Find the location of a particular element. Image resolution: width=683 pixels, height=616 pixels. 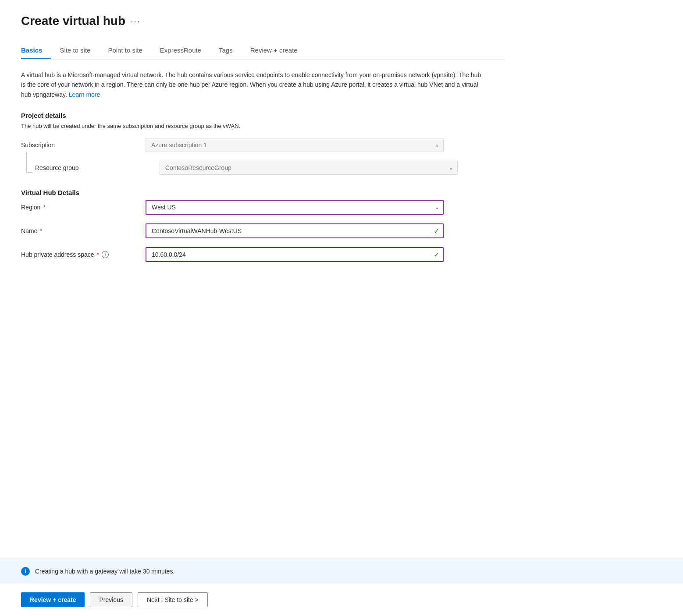

info-banner-icon: i is located at coordinates (25, 571).